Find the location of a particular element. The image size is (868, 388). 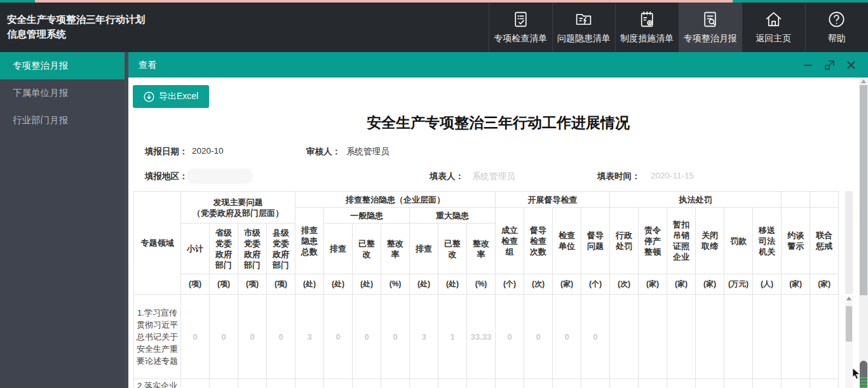

region-label: 填报地区： is located at coordinates (166, 177).